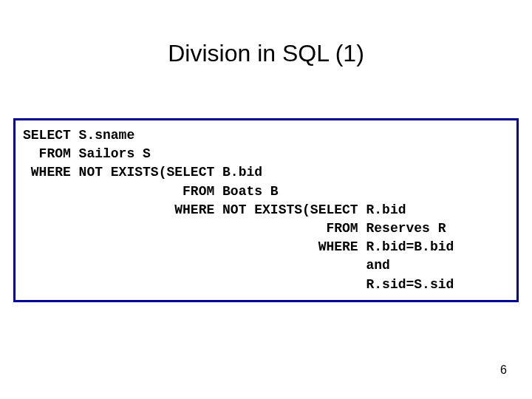 Image resolution: width=532 pixels, height=399 pixels. Describe the element at coordinates (504, 370) in the screenshot. I see `page-number: 6` at that location.